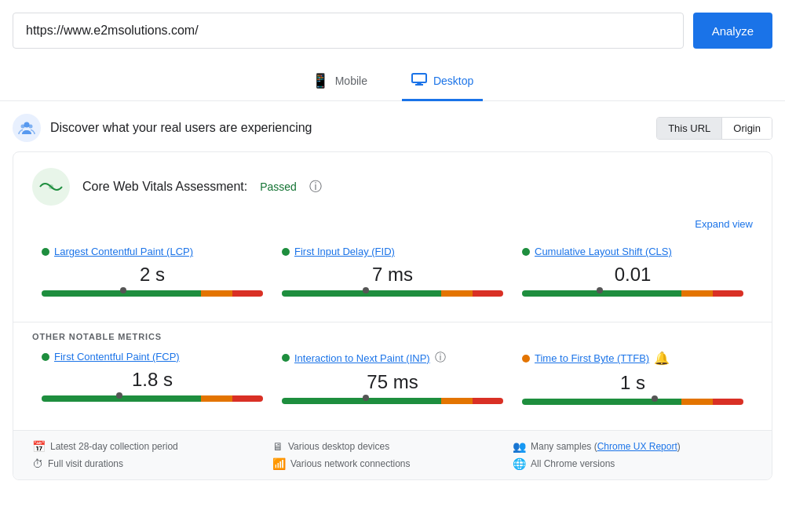 The height and width of the screenshot is (532, 785). Describe the element at coordinates (162, 128) in the screenshot. I see `discover-left: Discover what your real users are experi…` at that location.